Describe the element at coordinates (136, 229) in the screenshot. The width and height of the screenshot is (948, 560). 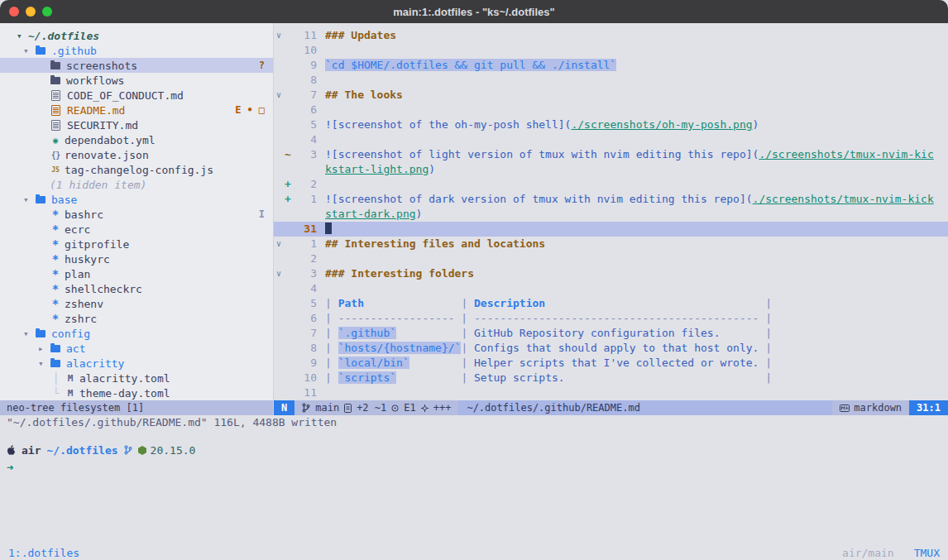
I see `tree-item-ecrc: *ecrc` at that location.